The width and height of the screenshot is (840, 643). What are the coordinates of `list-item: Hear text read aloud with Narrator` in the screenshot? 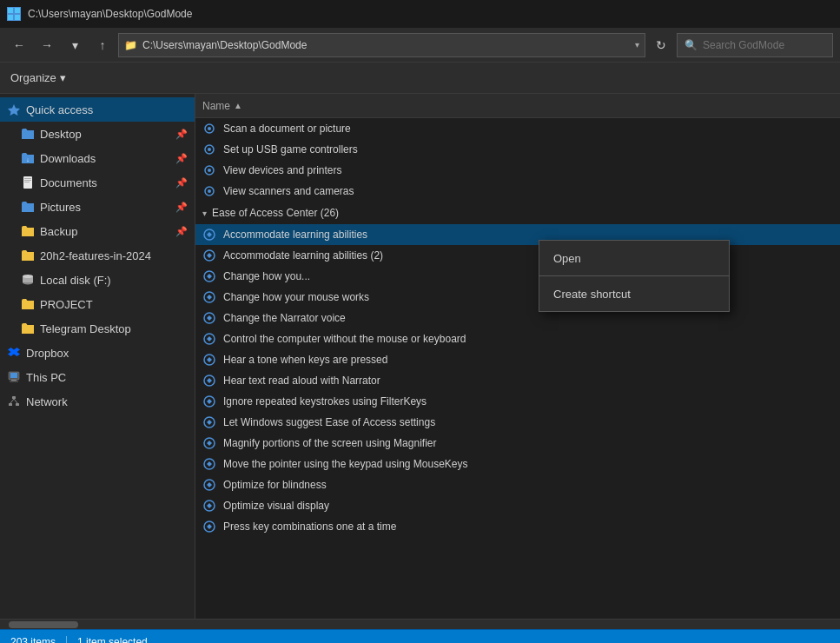 It's located at (518, 381).